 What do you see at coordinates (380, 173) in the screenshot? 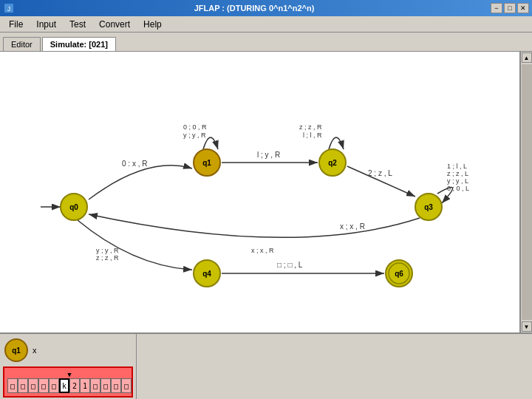
I see `transition-label: 2 ; z , L` at bounding box center [380, 173].